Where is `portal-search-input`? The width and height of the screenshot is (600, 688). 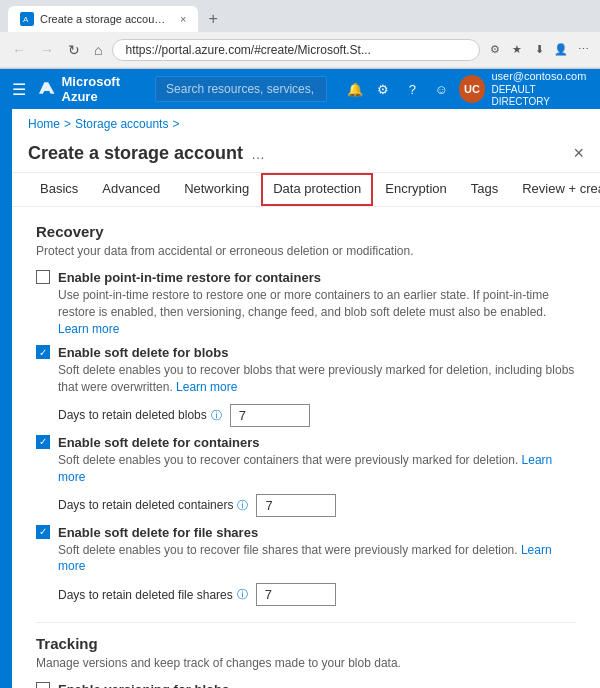
portal-search-input is located at coordinates (241, 89).